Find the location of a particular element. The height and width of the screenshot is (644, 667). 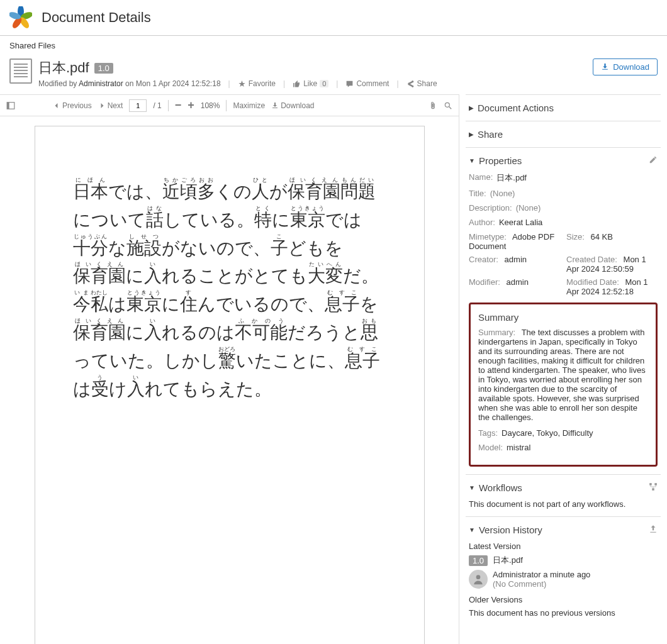

zoom-in-button: + is located at coordinates (191, 106).